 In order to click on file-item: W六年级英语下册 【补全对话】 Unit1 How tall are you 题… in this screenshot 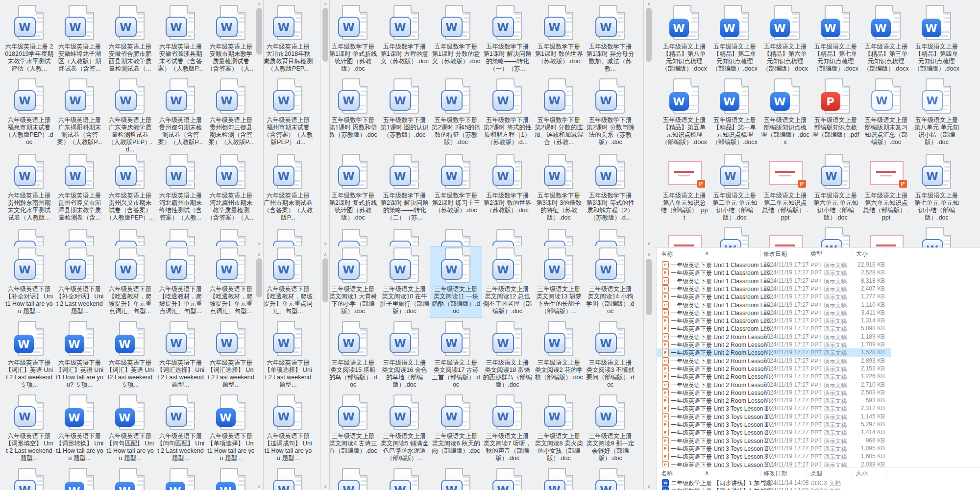, I will do `click(29, 282)`.